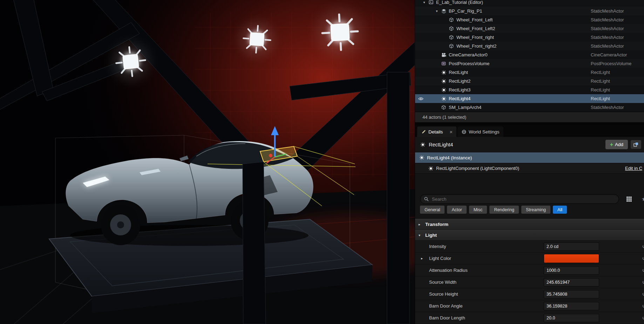 This screenshot has height=324, width=644. Describe the element at coordinates (529, 168) in the screenshot. I see `component-row: RectLightComponent (LightComponent0) Edi…` at that location.